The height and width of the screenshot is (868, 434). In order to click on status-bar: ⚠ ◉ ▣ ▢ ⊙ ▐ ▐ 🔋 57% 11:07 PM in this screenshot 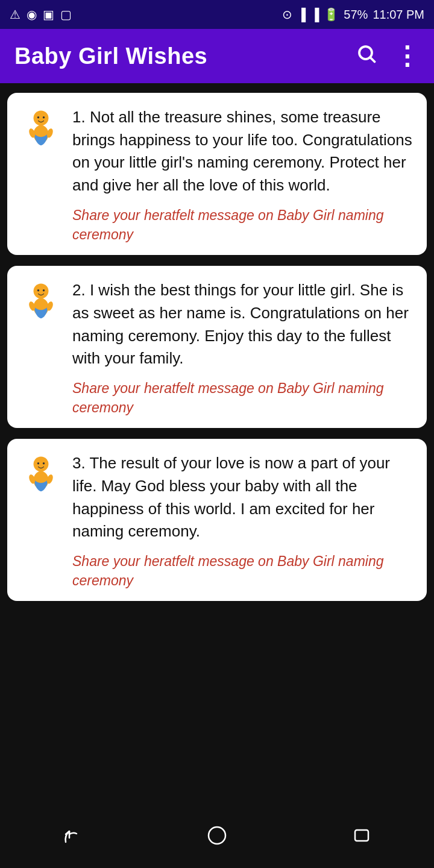, I will do `click(217, 14)`.